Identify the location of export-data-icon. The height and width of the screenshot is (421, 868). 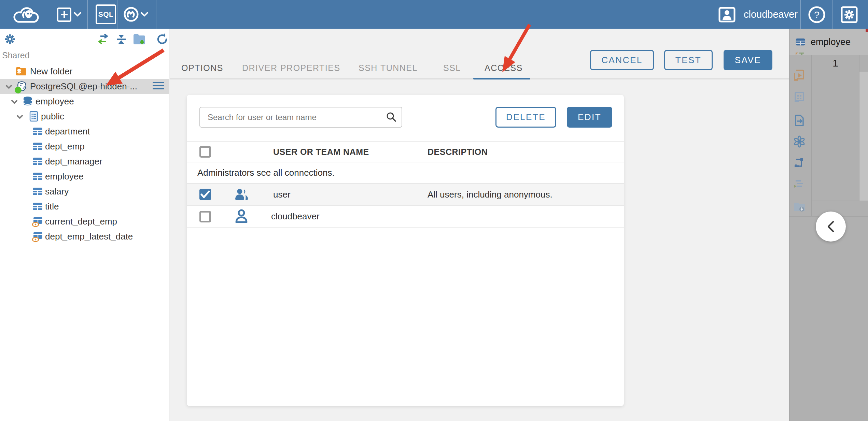
(799, 120).